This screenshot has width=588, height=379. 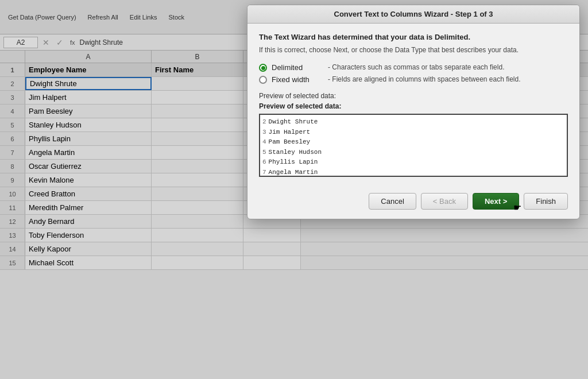 I want to click on list-item: 6Phyllis Lapin, so click(x=413, y=163).